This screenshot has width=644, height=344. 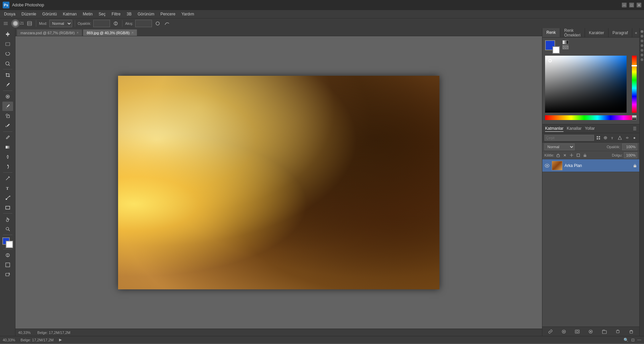 I want to click on menu-pencere: Pencere, so click(x=168, y=14).